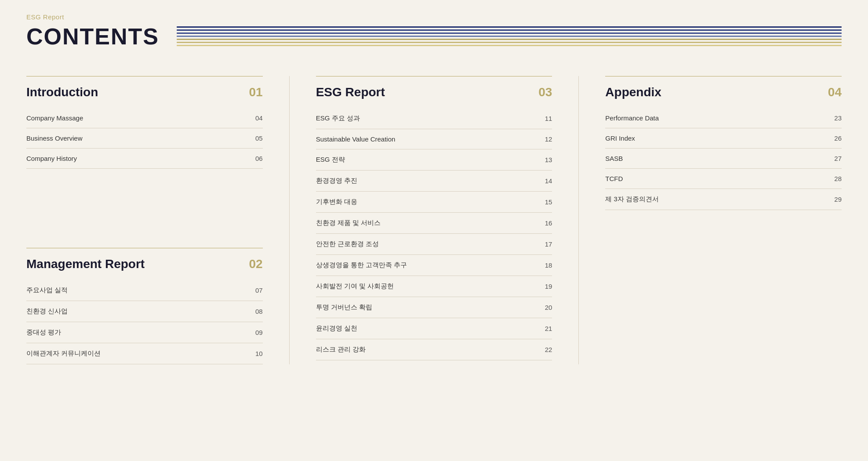 The width and height of the screenshot is (868, 461). Describe the element at coordinates (723, 200) in the screenshot. I see `toc-item: 제 3자 검증의견서 29` at that location.